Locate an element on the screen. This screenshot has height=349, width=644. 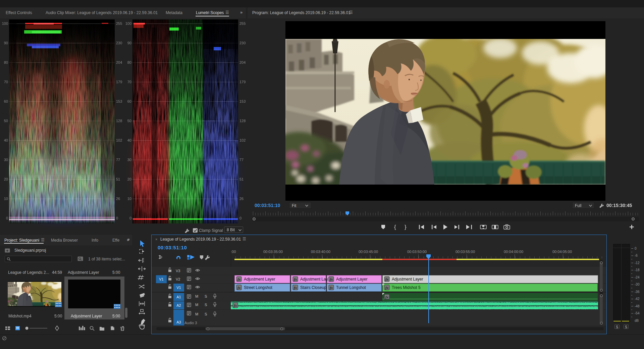
svg-text: -24 is located at coordinates (637, 277).